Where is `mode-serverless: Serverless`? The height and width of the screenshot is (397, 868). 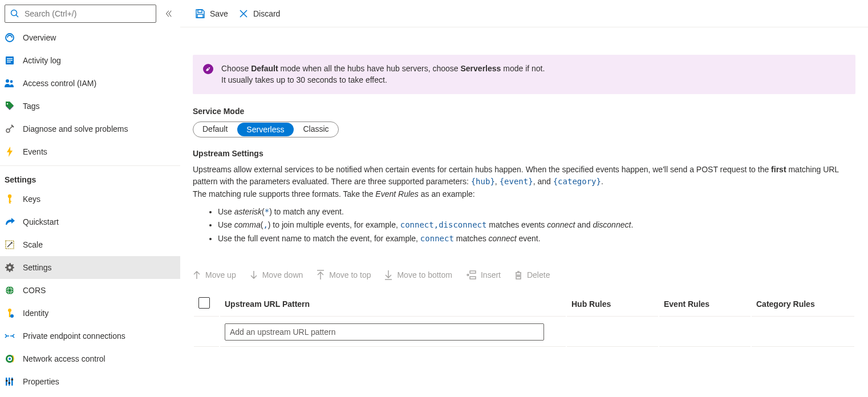
mode-serverless: Serverless is located at coordinates (265, 129).